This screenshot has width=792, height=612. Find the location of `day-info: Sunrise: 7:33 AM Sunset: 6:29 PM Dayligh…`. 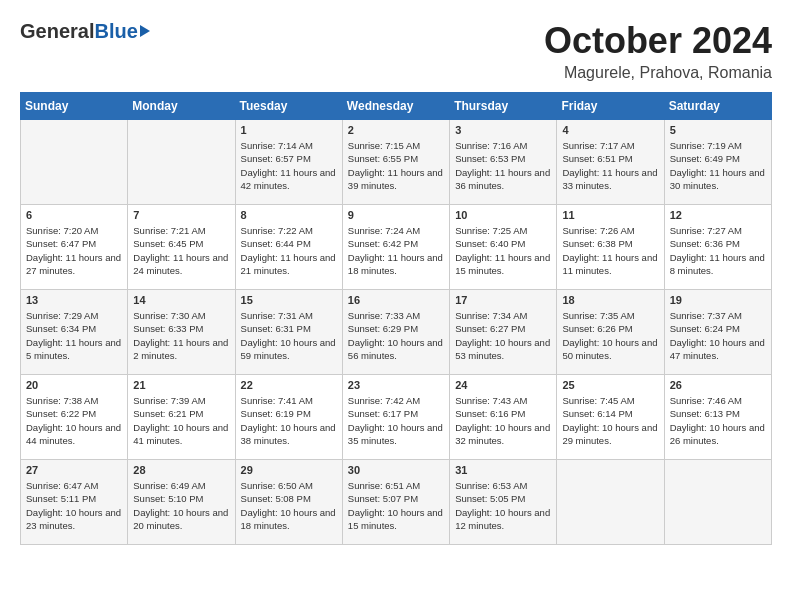

day-info: Sunrise: 7:33 AM Sunset: 6:29 PM Dayligh… is located at coordinates (396, 336).